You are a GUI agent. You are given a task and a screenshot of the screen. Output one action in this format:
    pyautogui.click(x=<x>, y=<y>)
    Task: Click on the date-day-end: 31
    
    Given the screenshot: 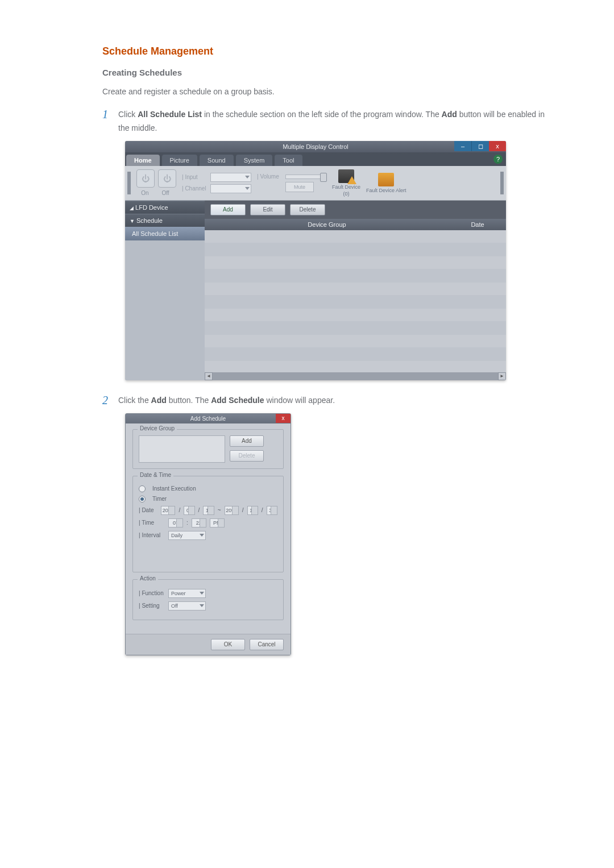 What is the action you would take?
    pyautogui.click(x=272, y=510)
    